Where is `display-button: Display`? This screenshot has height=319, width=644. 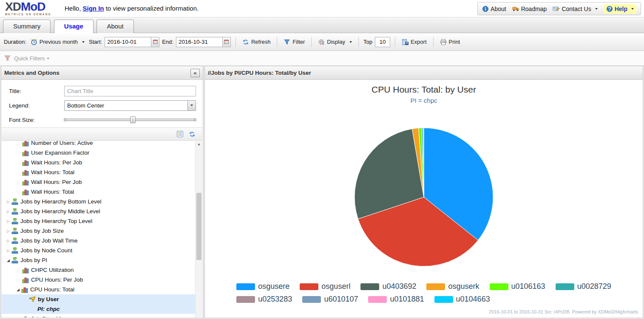 display-button: Display is located at coordinates (335, 42).